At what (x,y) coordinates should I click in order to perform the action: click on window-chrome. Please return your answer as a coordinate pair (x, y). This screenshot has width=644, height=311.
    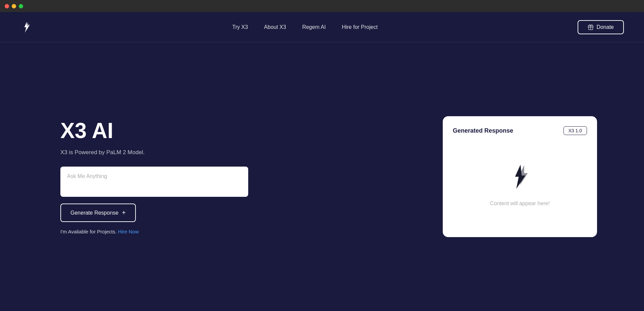
    Looking at the image, I should click on (322, 6).